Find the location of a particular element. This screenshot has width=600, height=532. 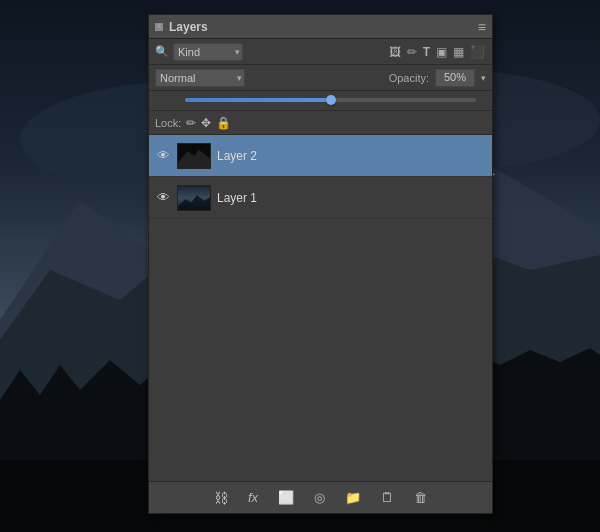

link-layers-button: ⛓ is located at coordinates (221, 498).